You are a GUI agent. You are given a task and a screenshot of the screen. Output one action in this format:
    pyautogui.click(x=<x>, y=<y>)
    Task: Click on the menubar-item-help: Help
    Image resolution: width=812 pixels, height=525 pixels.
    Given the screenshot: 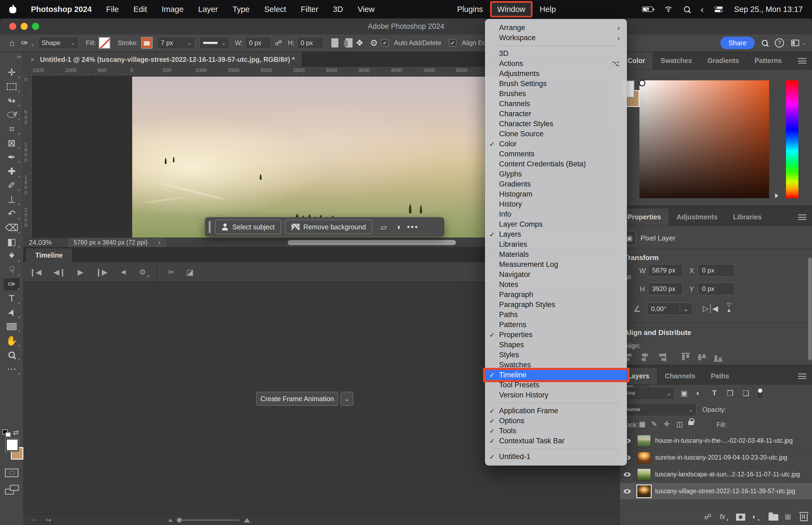 What is the action you would take?
    pyautogui.click(x=548, y=9)
    